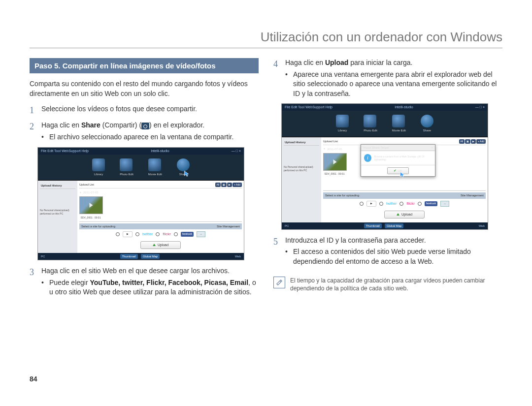 The image size is (532, 406). I want to click on facebook-logo: facebook, so click(187, 234).